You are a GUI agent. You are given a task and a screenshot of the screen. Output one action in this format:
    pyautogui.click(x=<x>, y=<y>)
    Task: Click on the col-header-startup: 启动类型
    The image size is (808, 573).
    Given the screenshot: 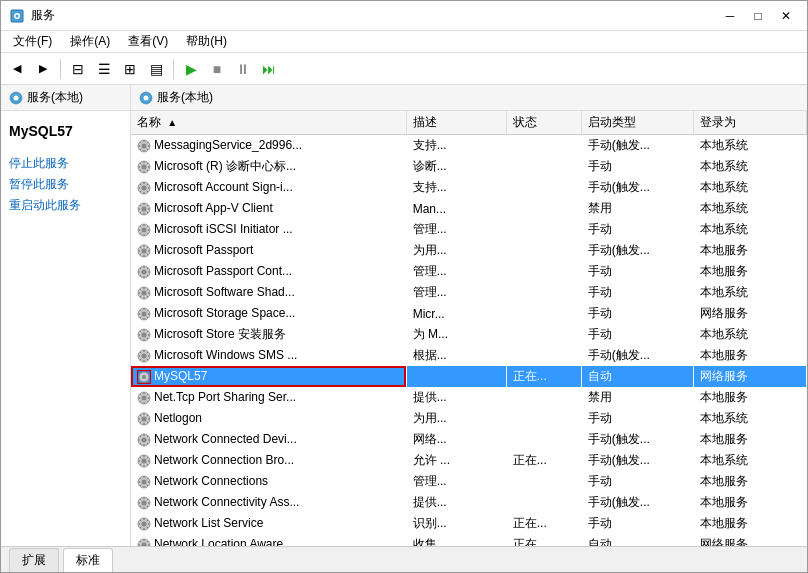 What is the action you would take?
    pyautogui.click(x=638, y=123)
    